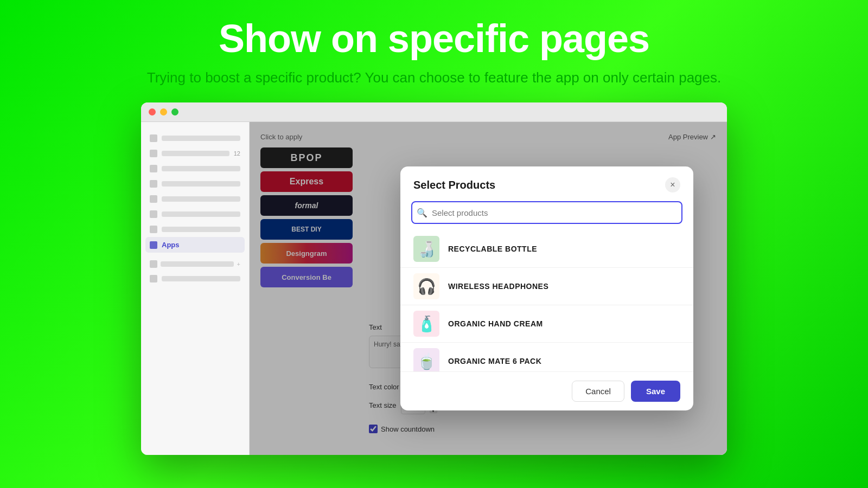 The image size is (868, 488). Describe the element at coordinates (547, 184) in the screenshot. I see `modal-header: Select Products ×` at that location.